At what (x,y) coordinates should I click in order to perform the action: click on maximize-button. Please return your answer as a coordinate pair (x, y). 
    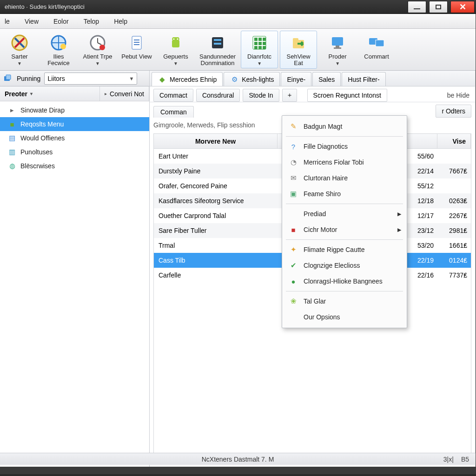
    Looking at the image, I should click on (438, 7).